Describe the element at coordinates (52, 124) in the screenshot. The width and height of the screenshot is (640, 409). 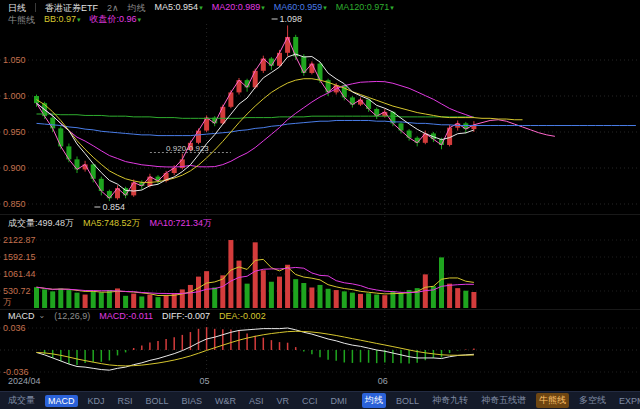
I see `candle-body` at that location.